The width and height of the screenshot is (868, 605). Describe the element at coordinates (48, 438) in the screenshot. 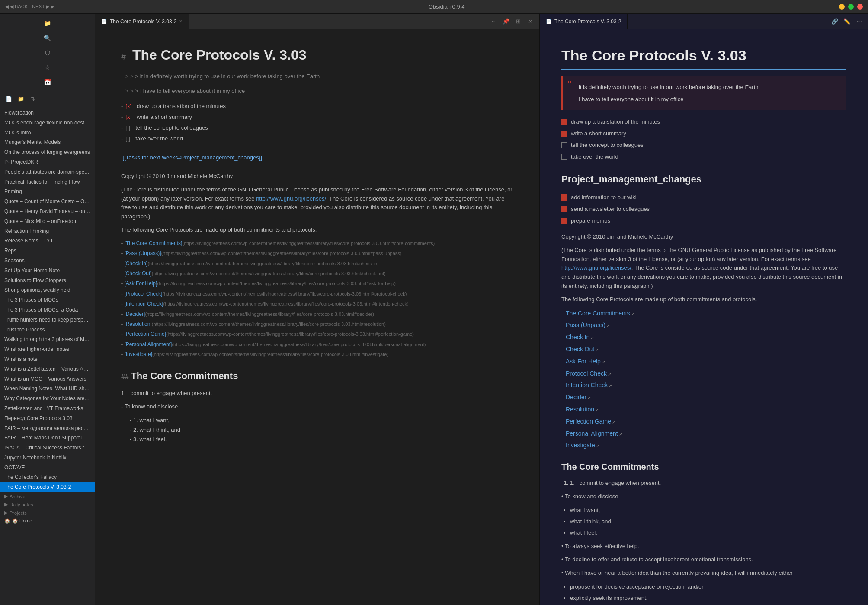

I see `sidebar-item: FAIR – Heat Maps Don't Support ISO 31000` at that location.